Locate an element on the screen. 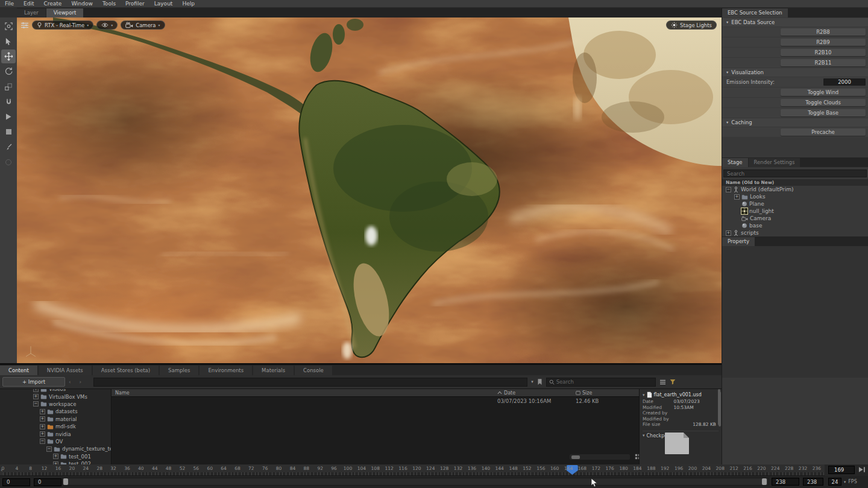 Image resolution: width=868 pixels, height=488 pixels. tab-nvidia-assets: NVIDIA Assets is located at coordinates (65, 370).